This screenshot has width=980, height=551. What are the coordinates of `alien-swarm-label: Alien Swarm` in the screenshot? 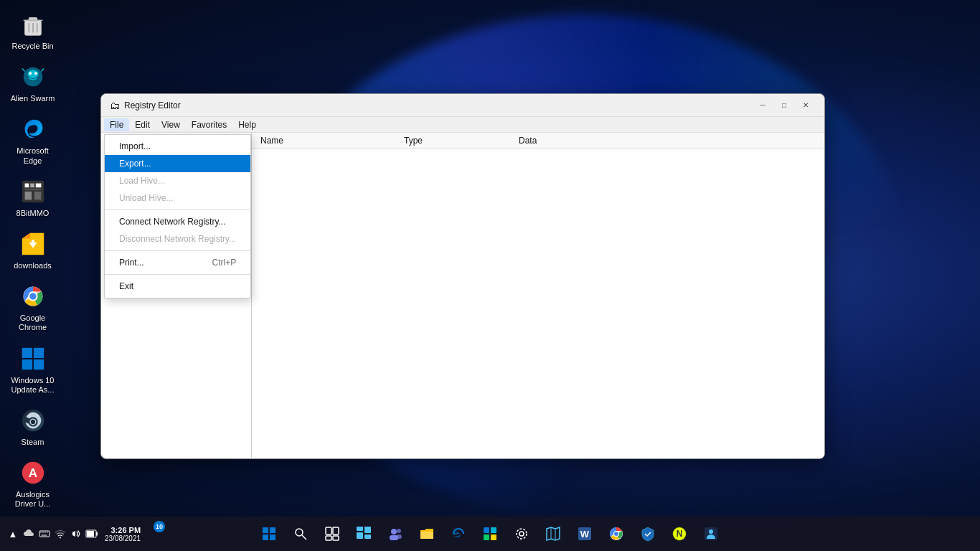 It's located at (33, 99).